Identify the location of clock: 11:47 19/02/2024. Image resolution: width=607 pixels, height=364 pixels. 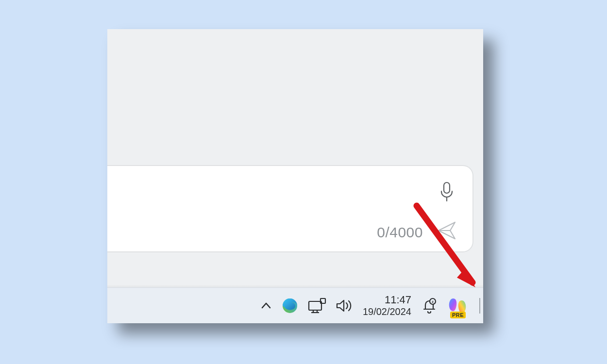
(387, 305).